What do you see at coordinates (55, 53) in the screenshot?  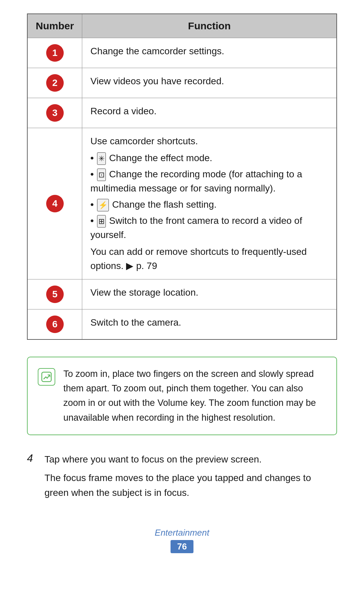 I see `circle-1: 1` at bounding box center [55, 53].